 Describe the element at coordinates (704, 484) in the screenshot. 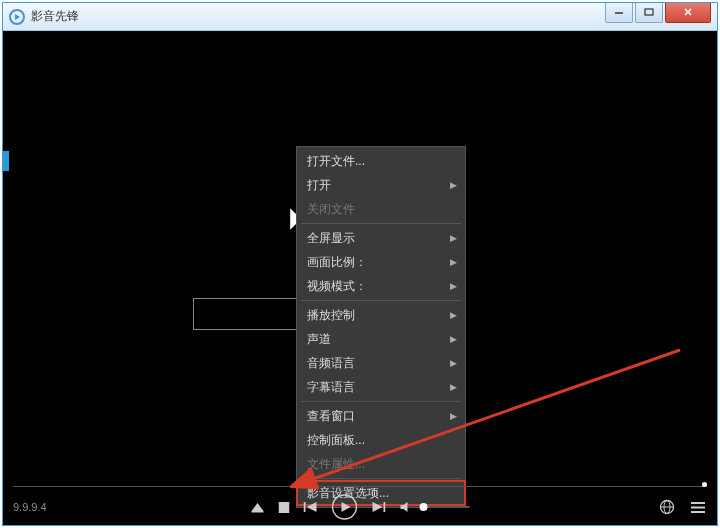

I see `progress-thumb` at that location.